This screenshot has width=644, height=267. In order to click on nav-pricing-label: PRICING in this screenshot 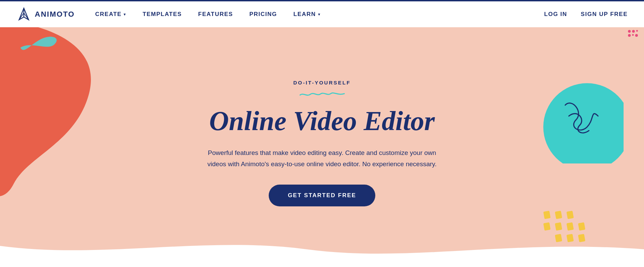, I will do `click(263, 14)`.